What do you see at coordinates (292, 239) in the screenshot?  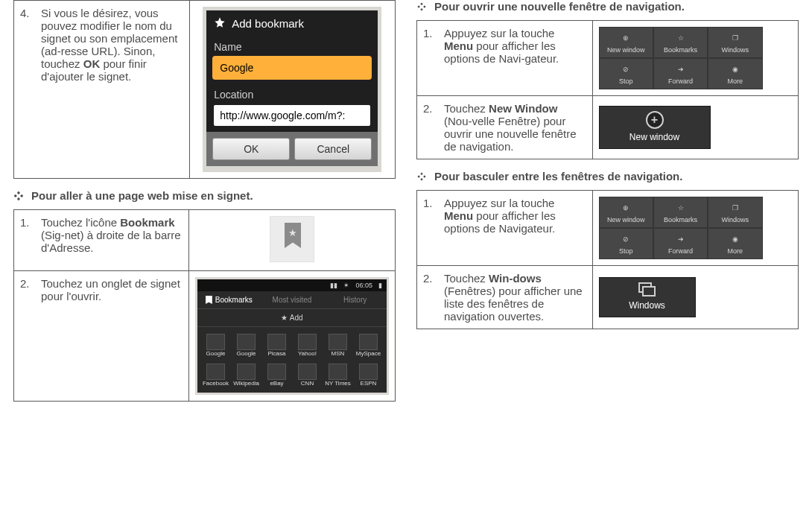 I see `bookmark-icon: ★` at bounding box center [292, 239].